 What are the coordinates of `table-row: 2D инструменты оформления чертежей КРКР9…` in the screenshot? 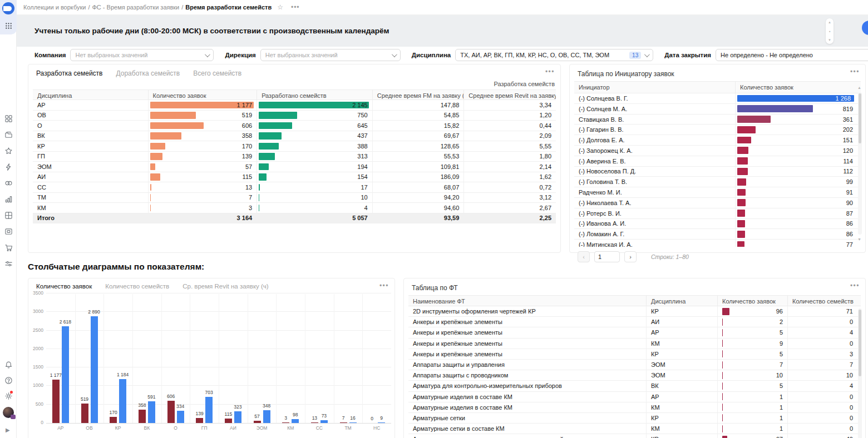 It's located at (634, 311).